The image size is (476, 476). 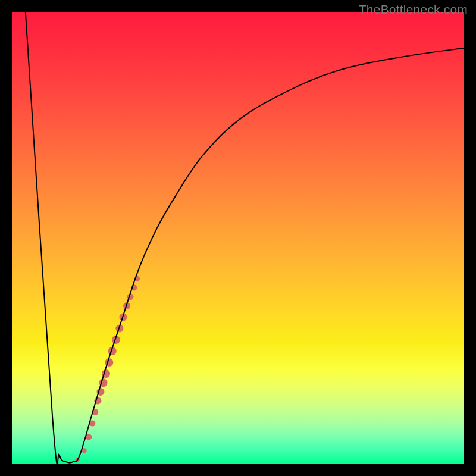 What do you see at coordinates (413, 10) in the screenshot?
I see `watermark-text: TheBottleneck.com` at bounding box center [413, 10].